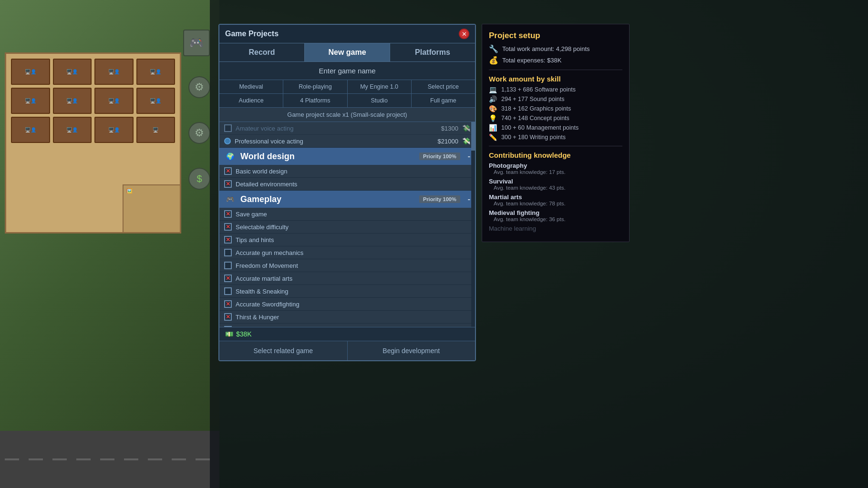  I want to click on work-skill-title: Work amount by skill, so click(556, 79).